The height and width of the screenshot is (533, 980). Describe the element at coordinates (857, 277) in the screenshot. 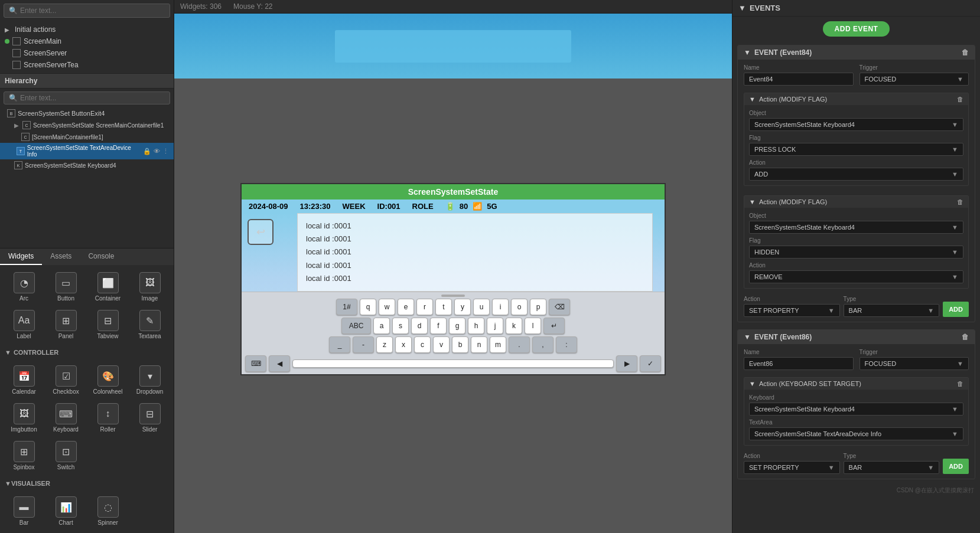

I see `action-2-action-value: REMOVE ▼` at that location.